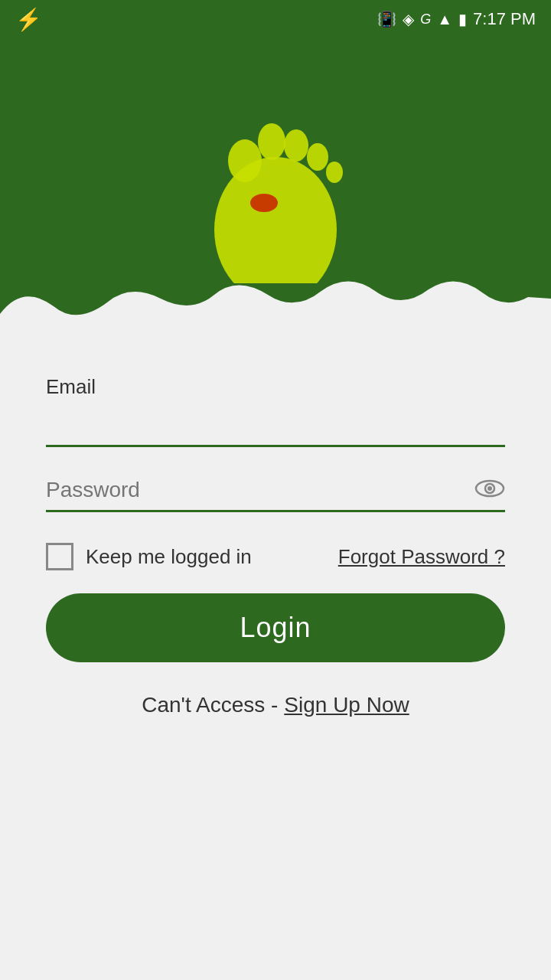 This screenshot has height=980, width=551. What do you see at coordinates (276, 492) in the screenshot?
I see `password-input` at bounding box center [276, 492].